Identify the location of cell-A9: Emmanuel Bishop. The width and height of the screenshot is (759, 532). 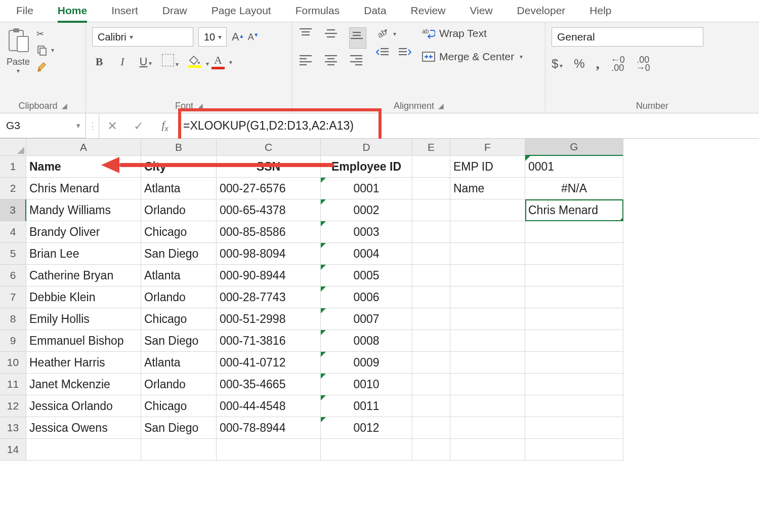
(84, 341).